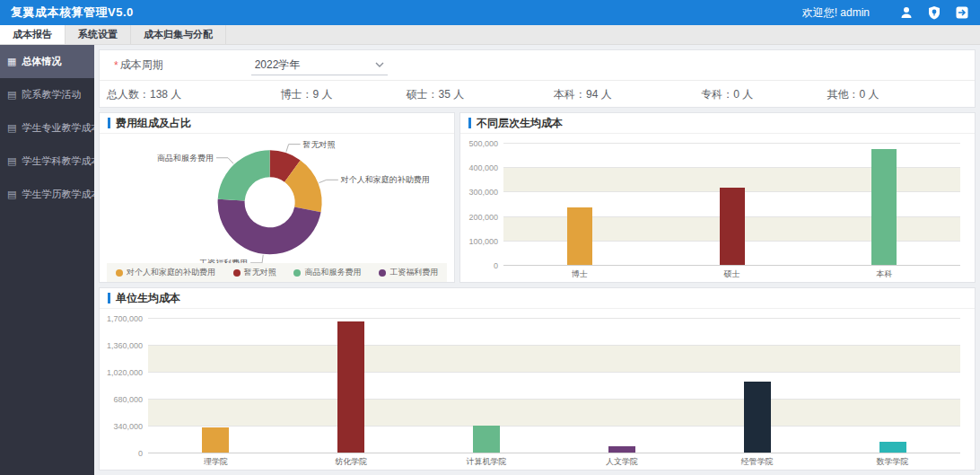 The width and height of the screenshot is (980, 475). I want to click on bar-经管学院, so click(757, 417).